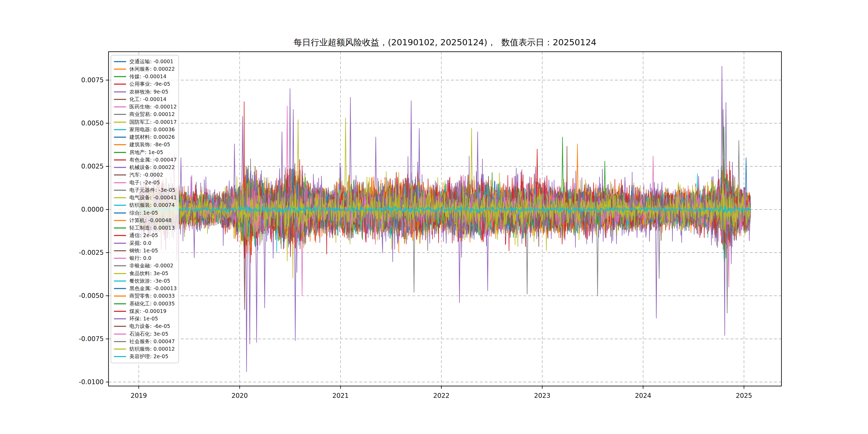 The image size is (868, 434). Describe the element at coordinates (643, 396) in the screenshot. I see `x-tick-label: 2024` at that location.